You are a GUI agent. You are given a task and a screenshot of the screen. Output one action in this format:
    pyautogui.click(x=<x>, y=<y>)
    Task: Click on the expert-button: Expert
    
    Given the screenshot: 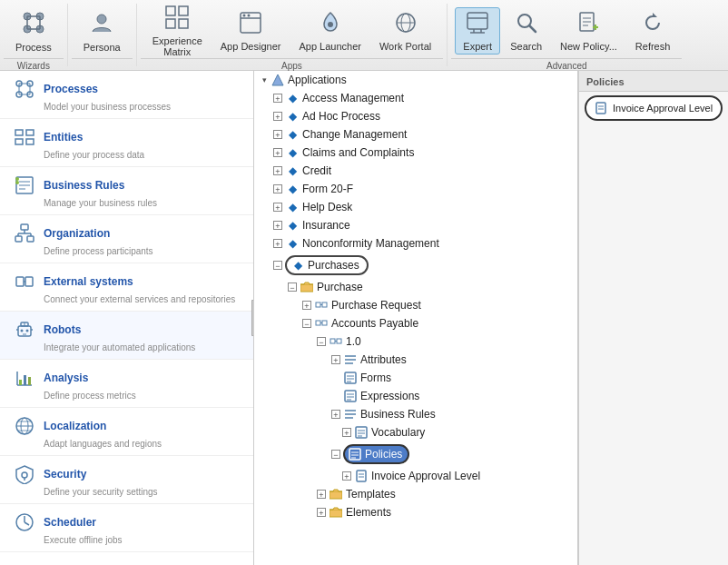 What is the action you would take?
    pyautogui.click(x=477, y=31)
    